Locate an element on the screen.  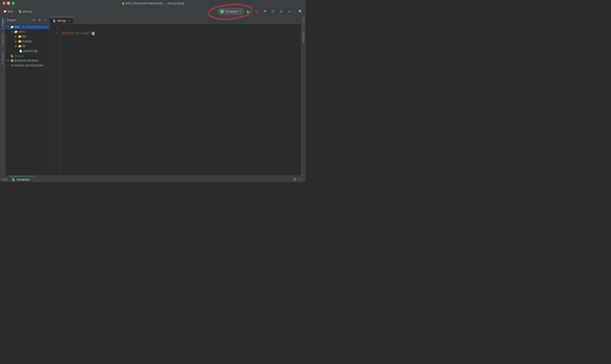
run-config-name: Unnamed is located at coordinates (232, 12).